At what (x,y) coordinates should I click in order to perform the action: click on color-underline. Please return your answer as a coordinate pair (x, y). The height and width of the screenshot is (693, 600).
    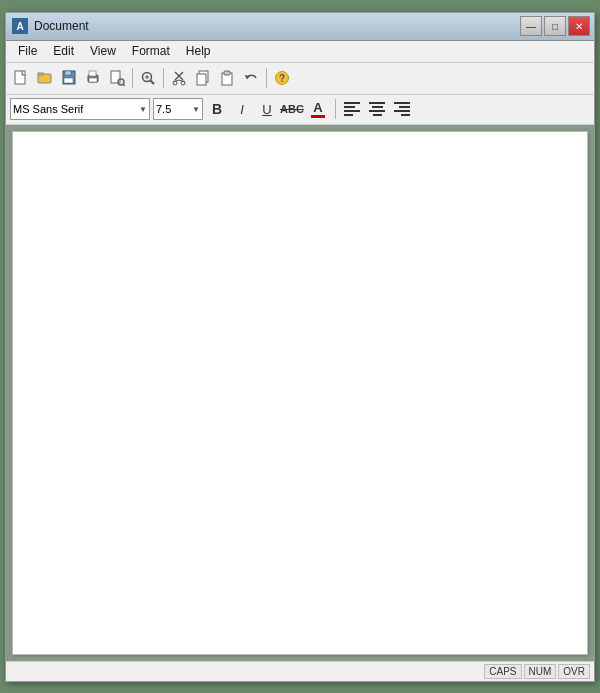
    Looking at the image, I should click on (318, 116).